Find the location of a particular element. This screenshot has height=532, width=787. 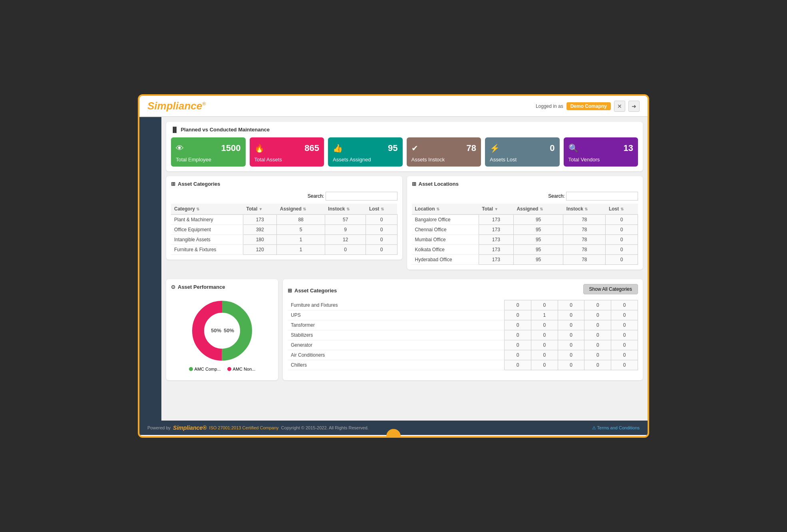

col-instock-loc: Instock ⇅ is located at coordinates (584, 209).